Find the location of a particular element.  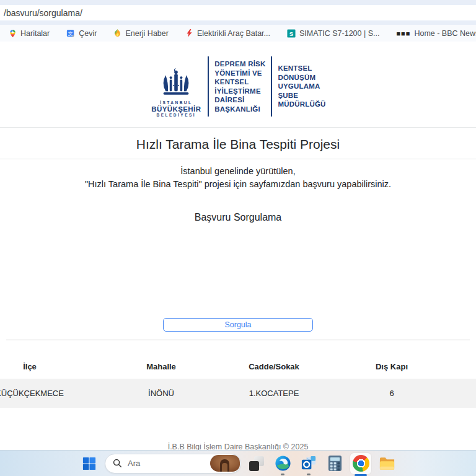

bookmark-label: SIMATIC S7-1200 | S... is located at coordinates (340, 33).